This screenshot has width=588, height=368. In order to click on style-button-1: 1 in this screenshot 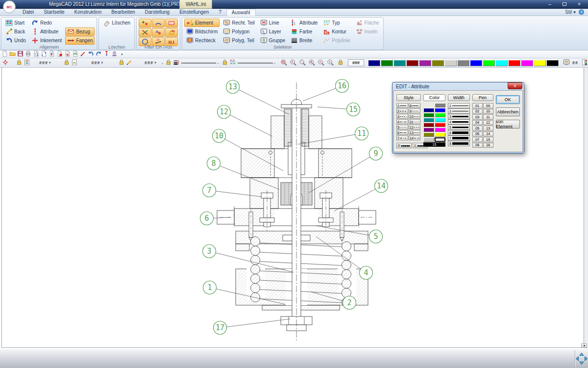, I will do `click(402, 105)`.